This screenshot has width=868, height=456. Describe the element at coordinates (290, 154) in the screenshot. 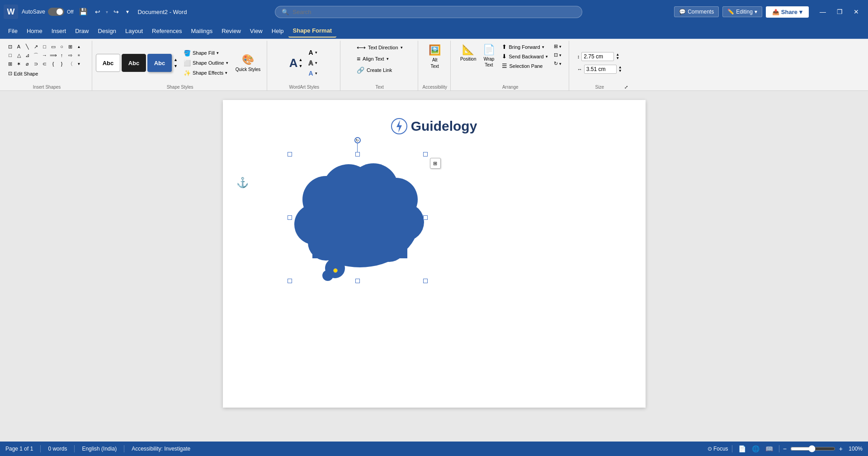

I see `handle-tl` at that location.